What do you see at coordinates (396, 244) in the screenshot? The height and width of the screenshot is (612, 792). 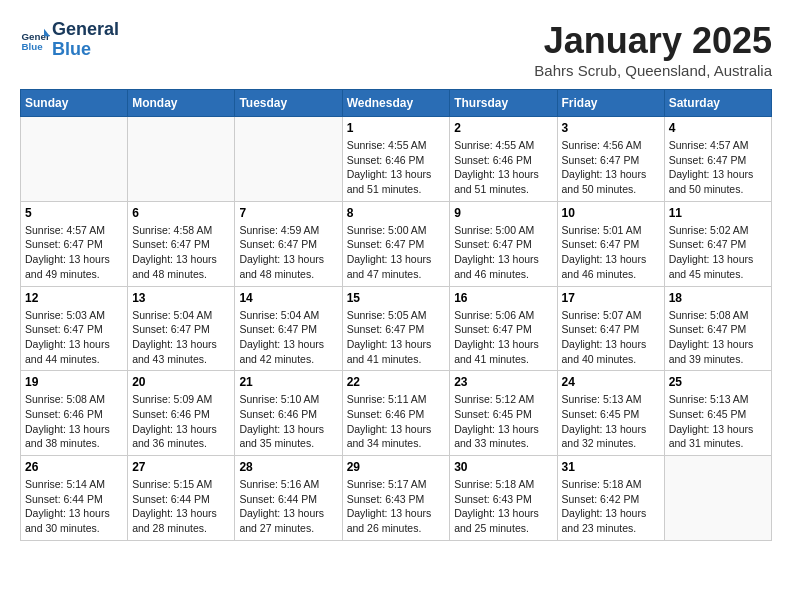 I see `calendar-cell: 8Sunrise: 5:00 AMSunset: 6:47 PMDaylight…` at bounding box center [396, 244].